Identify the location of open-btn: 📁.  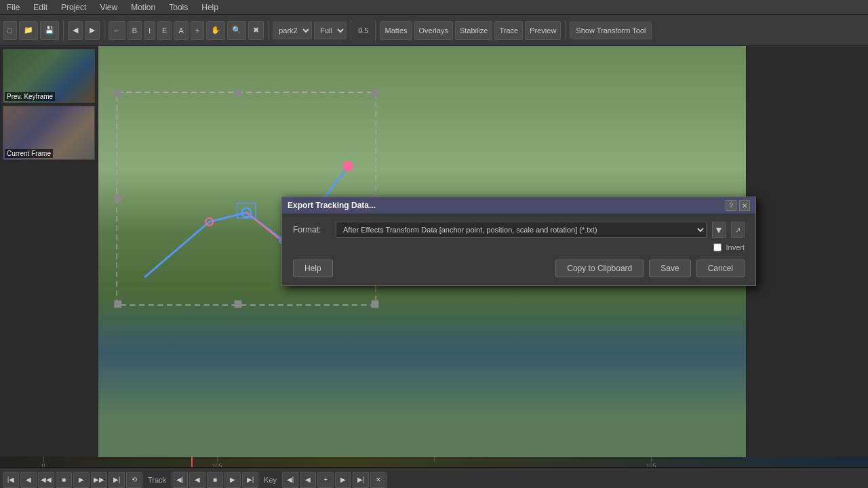
(28, 30).